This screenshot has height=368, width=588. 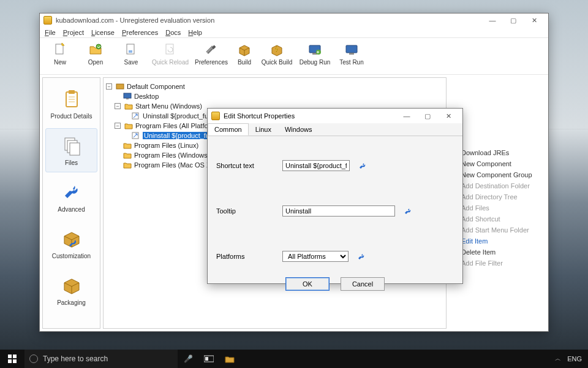 I want to click on app-icon, so click(x=216, y=116).